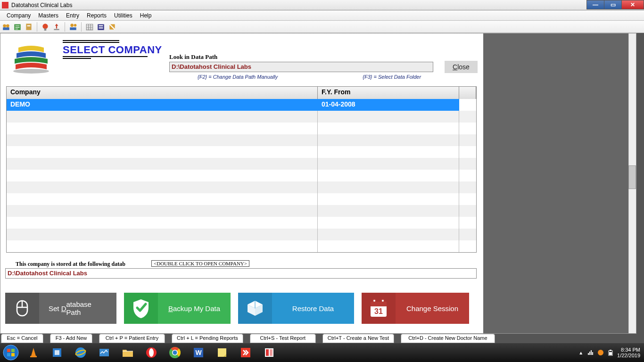  I want to click on window-close-button: ✕, so click(633, 5).